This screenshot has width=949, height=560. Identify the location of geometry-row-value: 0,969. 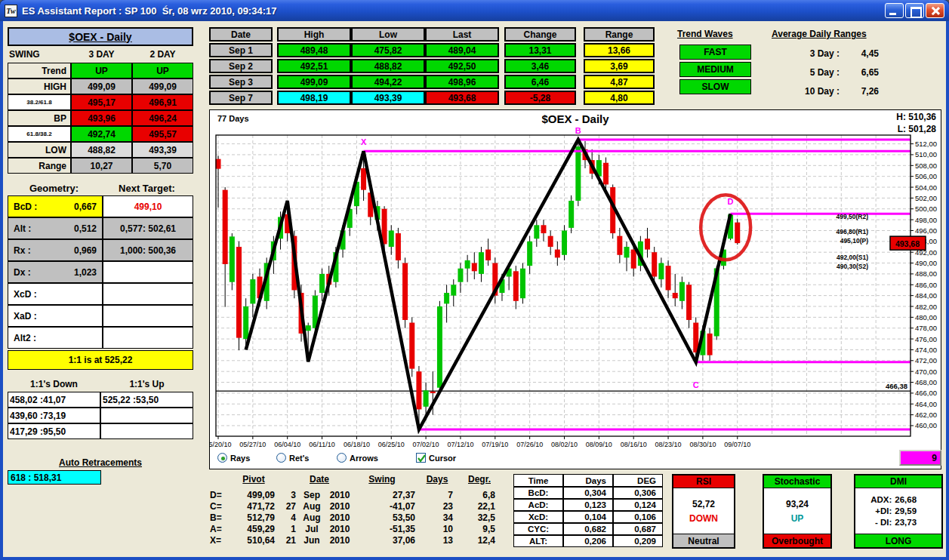
(85, 251).